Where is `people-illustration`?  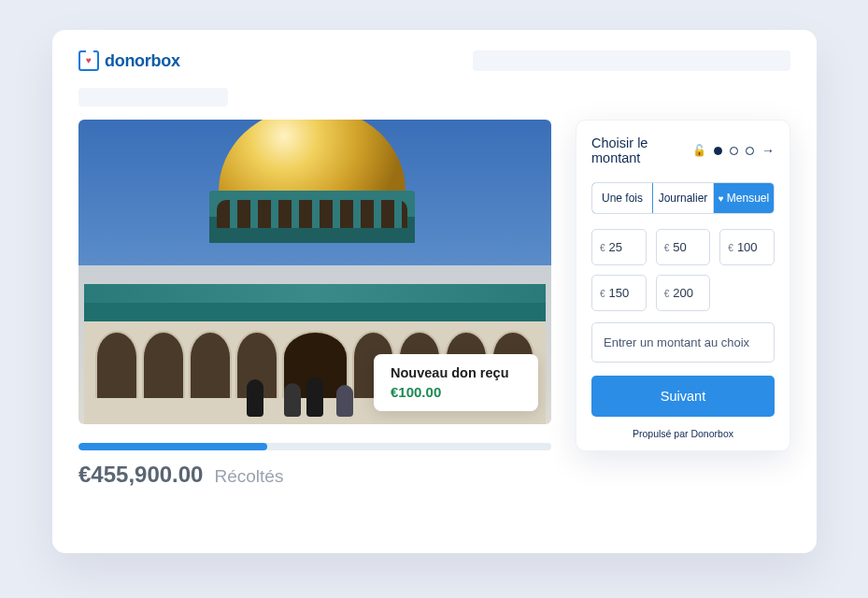
people-illustration is located at coordinates (312, 396).